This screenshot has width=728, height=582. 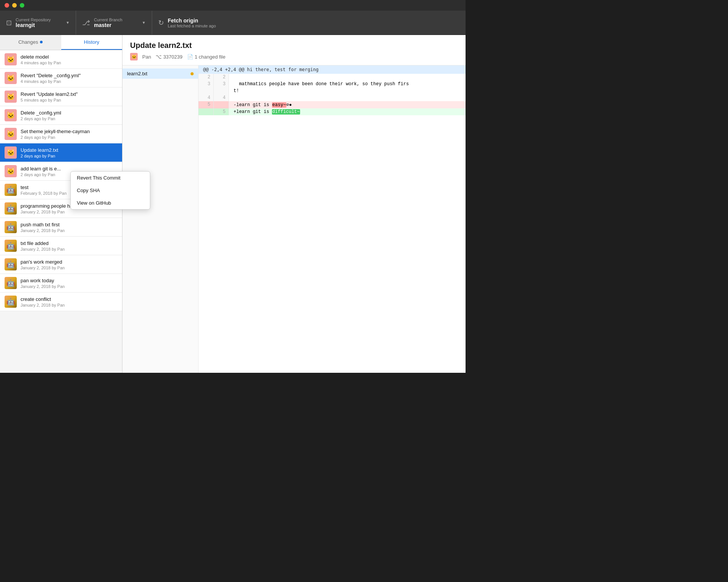 What do you see at coordinates (110, 203) in the screenshot?
I see `context-menu-item-view-github: View on GitHub` at bounding box center [110, 203].